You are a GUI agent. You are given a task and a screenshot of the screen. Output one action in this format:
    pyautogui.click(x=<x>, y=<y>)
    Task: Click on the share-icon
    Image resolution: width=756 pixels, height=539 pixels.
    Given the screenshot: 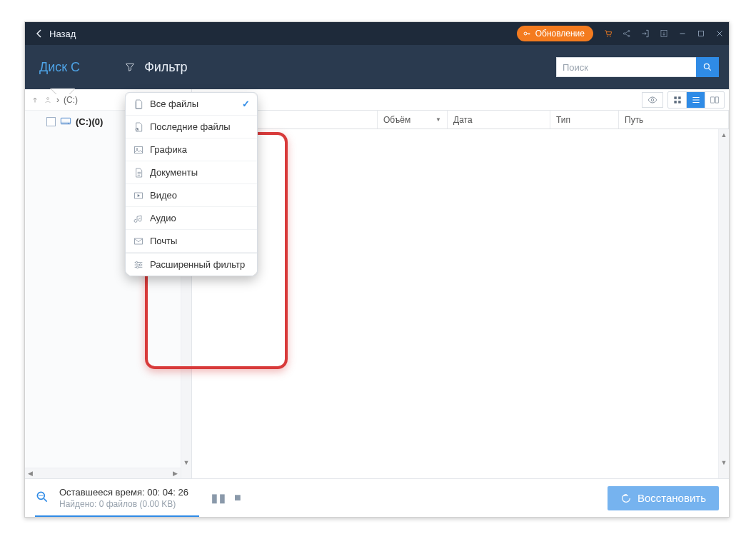 What is the action you would take?
    pyautogui.click(x=627, y=34)
    